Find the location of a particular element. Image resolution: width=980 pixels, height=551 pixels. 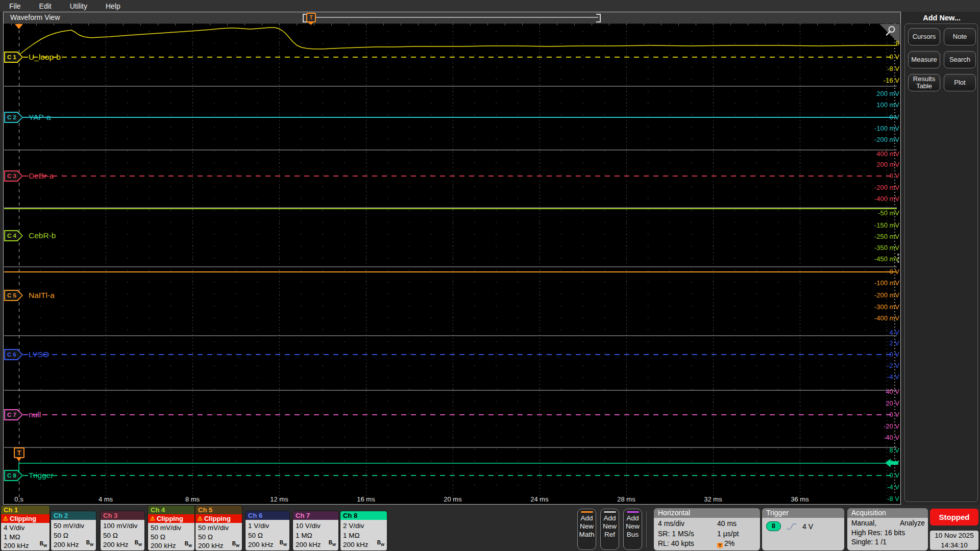

channel-settings-ch5: Ch 5⚠Clipping50 mV/div50 Ω200 kHzBW is located at coordinates (218, 528).